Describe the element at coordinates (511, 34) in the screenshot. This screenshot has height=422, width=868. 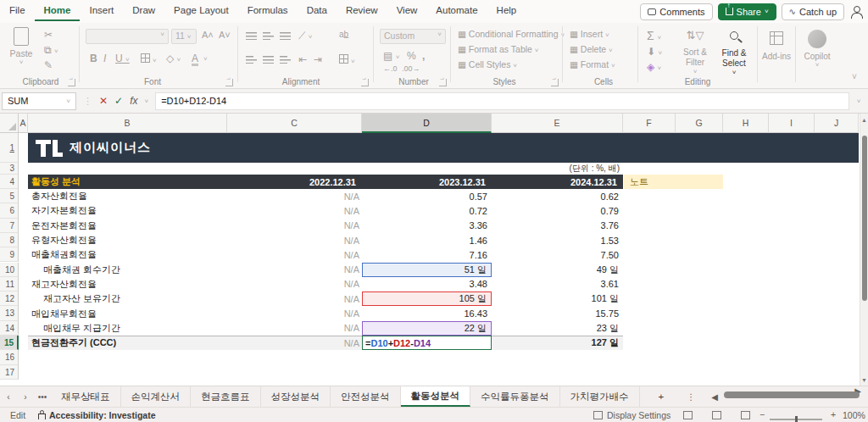
I see `styles-conditional-formatting: ▦ Conditional Formatting ˅` at that location.